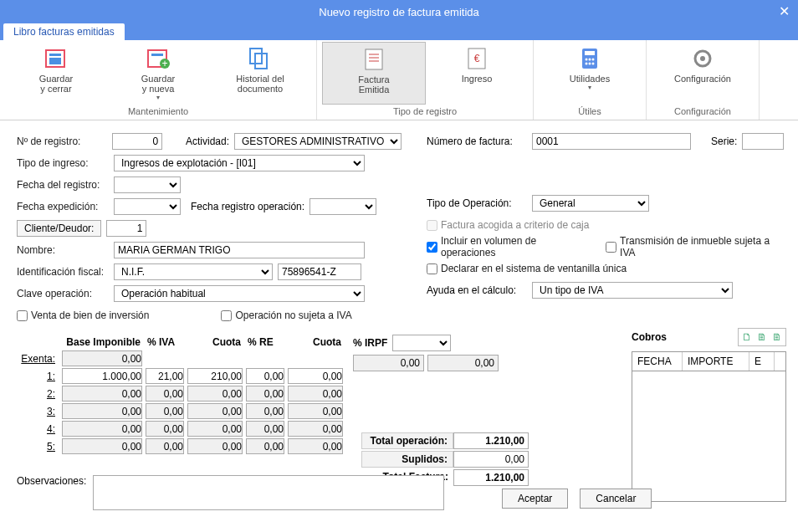 The width and height of the screenshot is (798, 532). What do you see at coordinates (38, 428) in the screenshot?
I see `tax-row-label: 4:` at bounding box center [38, 428].